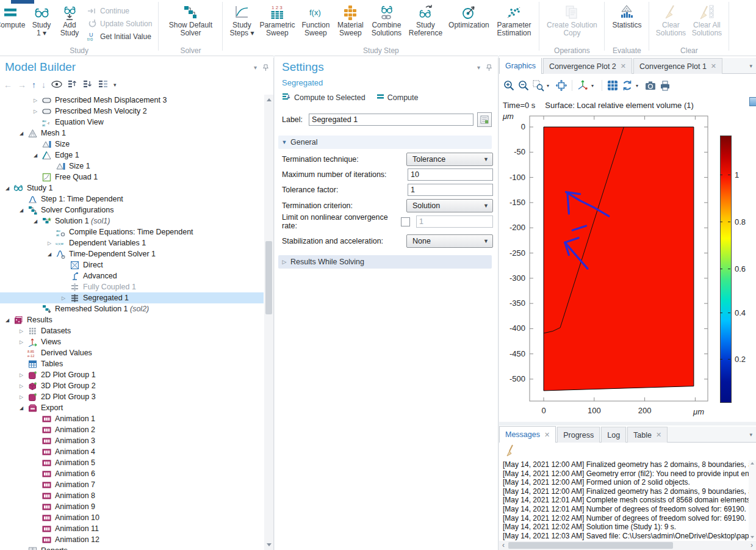  What do you see at coordinates (132, 221) in the screenshot?
I see `tree-item-solution-1: ◢Solution 1 (sol1)` at bounding box center [132, 221].